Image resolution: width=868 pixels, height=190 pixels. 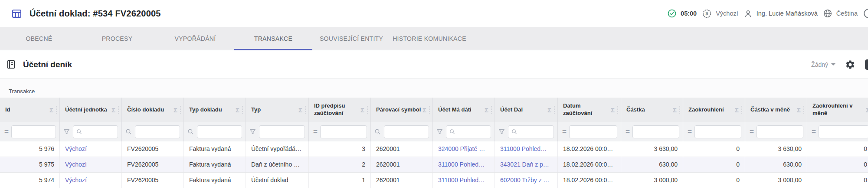 What do you see at coordinates (340, 110) in the screenshot?
I see `column-header-id-predpisu: ID předpisu zaúčtováníΣ` at bounding box center [340, 110].